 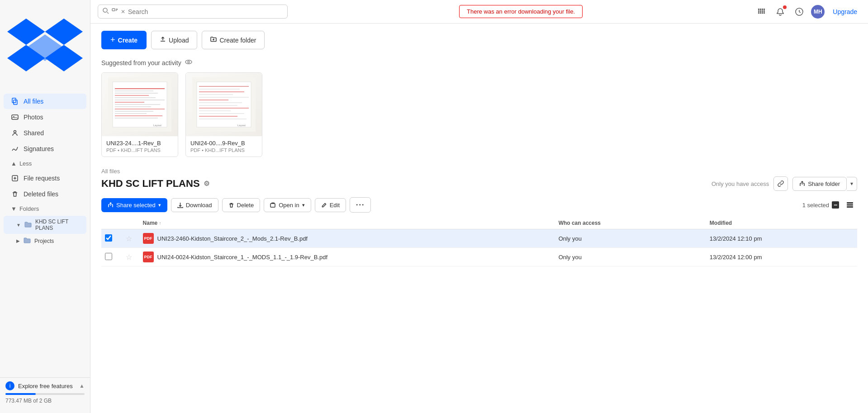 I want to click on sidebar-bottom: i Explore free features ▲ 773.47 MB of 2…, so click(x=45, y=393).